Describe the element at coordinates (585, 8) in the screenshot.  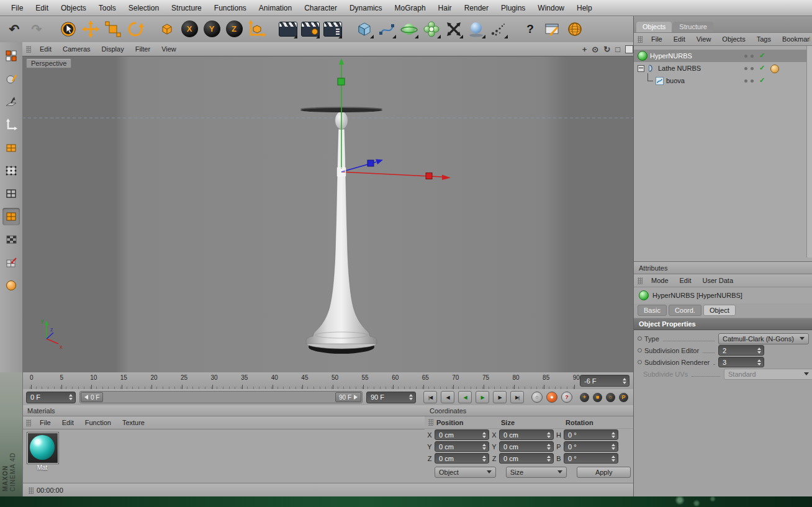
I see `menubar-item: Help` at that location.